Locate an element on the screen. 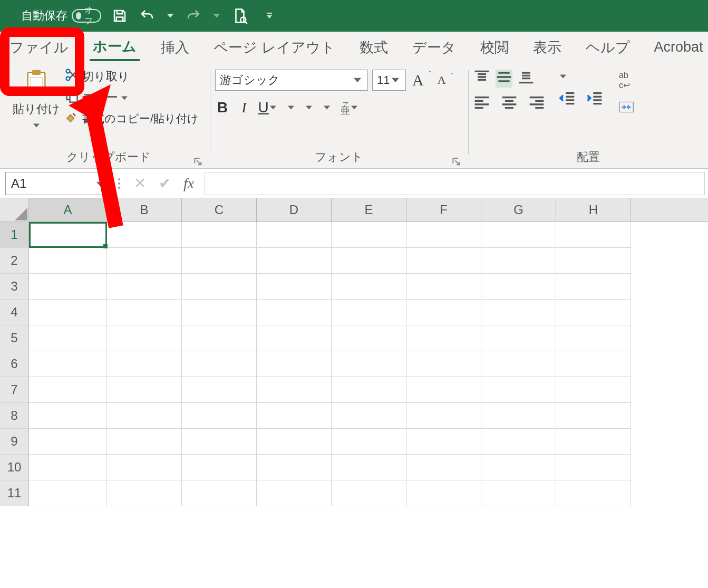 The image size is (708, 588). tab-data: データ is located at coordinates (434, 47).